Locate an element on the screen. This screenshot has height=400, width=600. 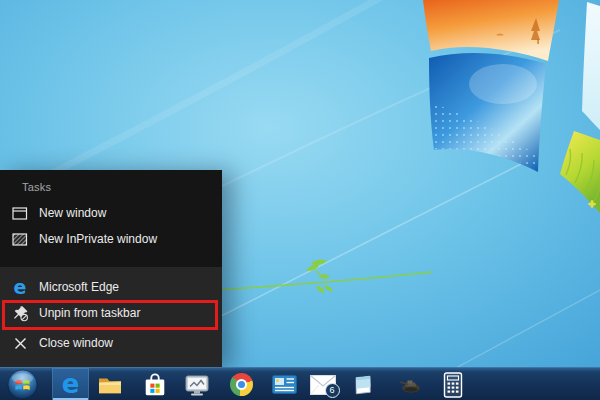
menu-item-new-inprivate-window: New InPrivate window is located at coordinates (111, 239).